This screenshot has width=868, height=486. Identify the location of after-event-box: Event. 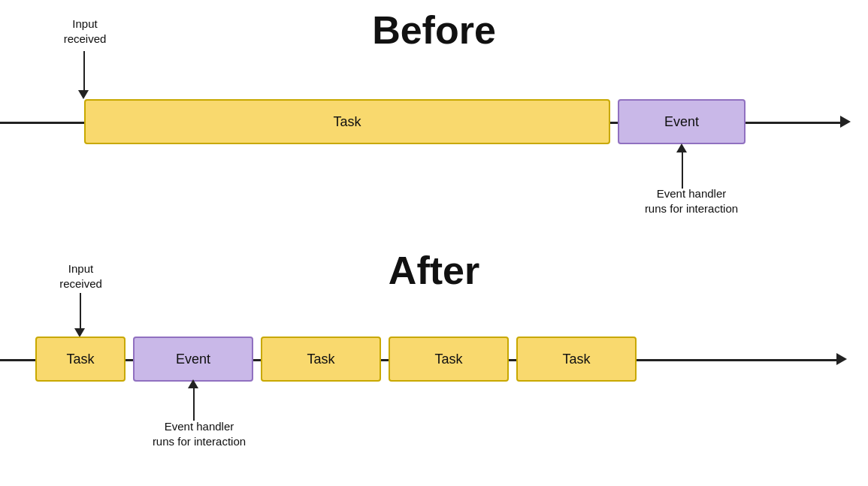
(193, 359).